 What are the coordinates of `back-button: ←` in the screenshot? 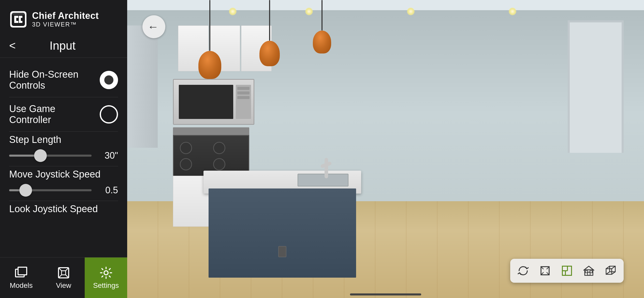 It's located at (154, 27).